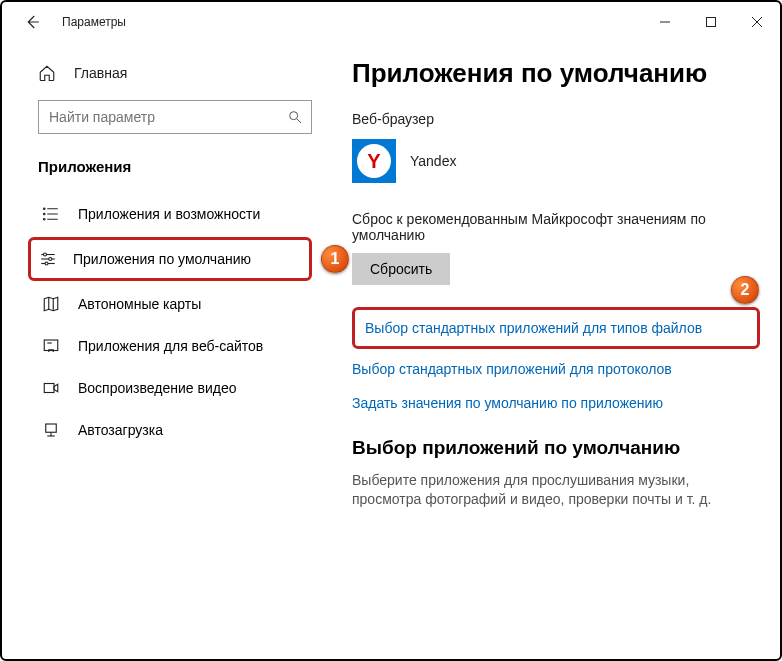  I want to click on page-title: Приложения по умолчанию, so click(556, 74).